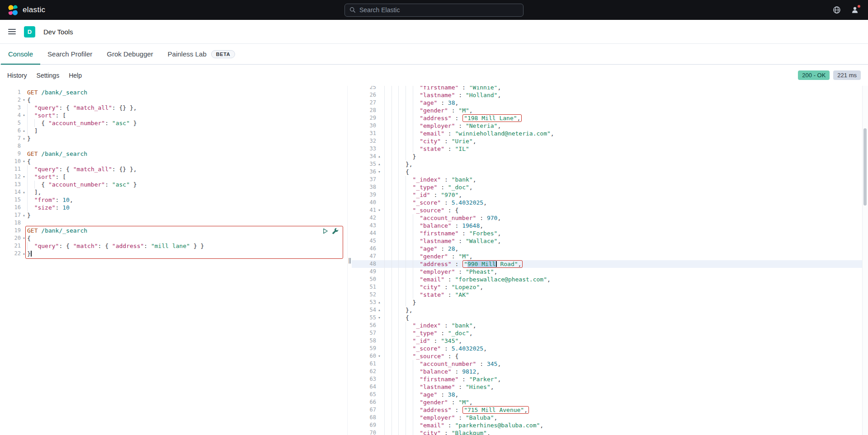 The height and width of the screenshot is (435, 868). What do you see at coordinates (610, 110) in the screenshot?
I see `response-line: 28"gender" : "M",` at bounding box center [610, 110].